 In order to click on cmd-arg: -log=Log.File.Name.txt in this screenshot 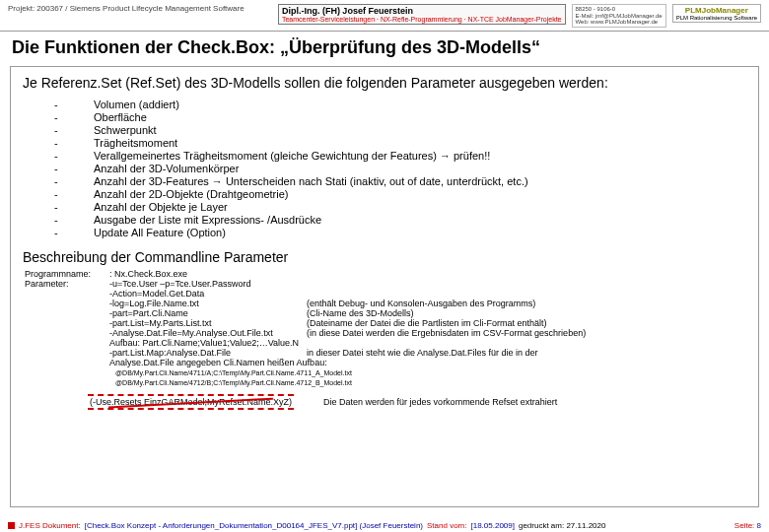, I will do `click(208, 303)`.